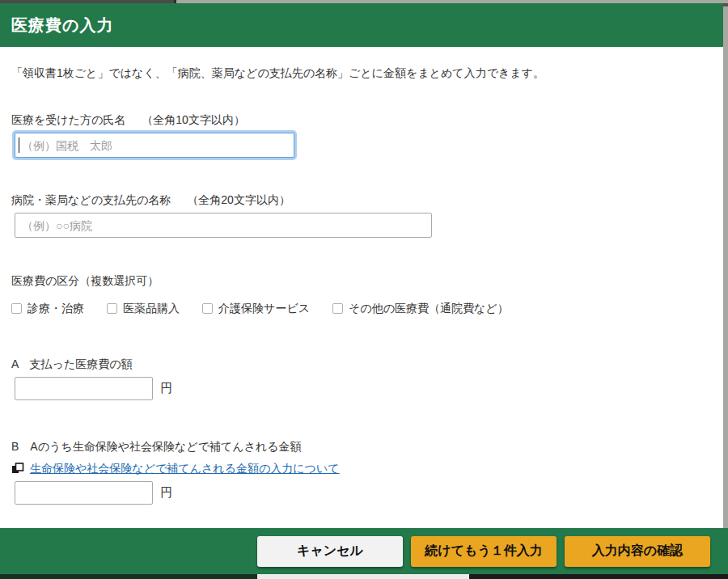 Image resolution: width=728 pixels, height=579 pixels. What do you see at coordinates (62, 26) in the screenshot?
I see `page-title: 医療費の入力` at bounding box center [62, 26].